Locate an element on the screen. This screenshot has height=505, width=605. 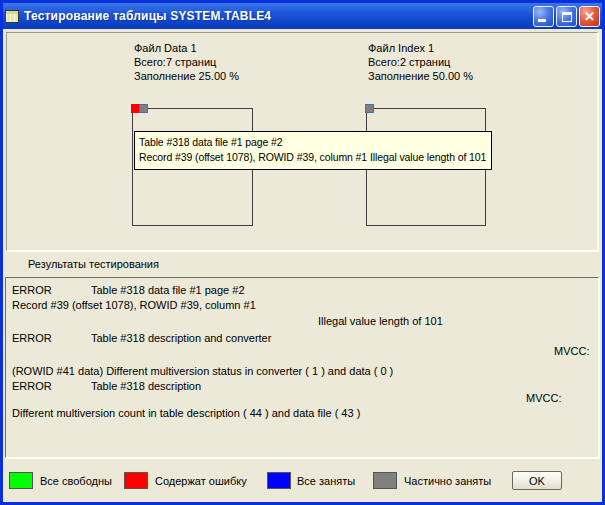
legend-error-label: Содержат ошибку is located at coordinates (201, 481).